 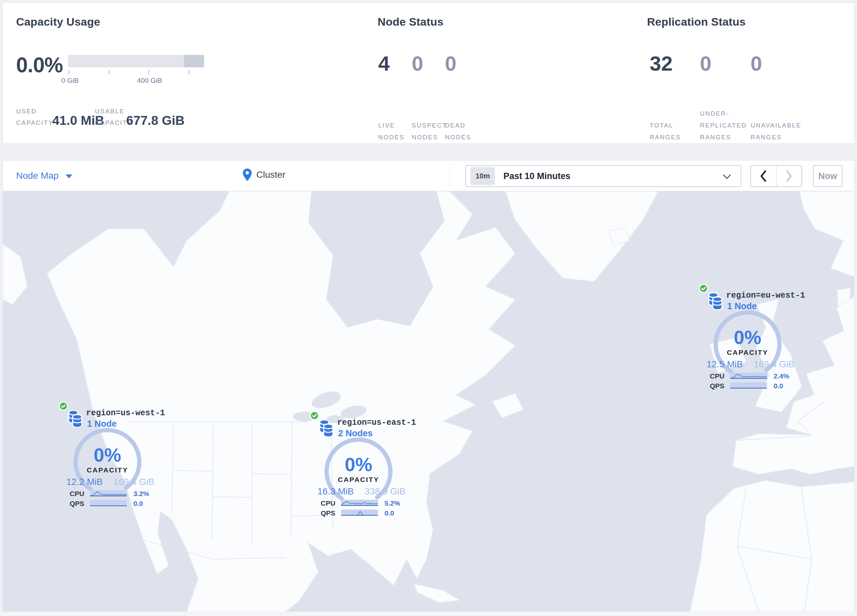 What do you see at coordinates (429, 131) in the screenshot?
I see `suspect-nodes-label: SUSPECT NODES` at bounding box center [429, 131].